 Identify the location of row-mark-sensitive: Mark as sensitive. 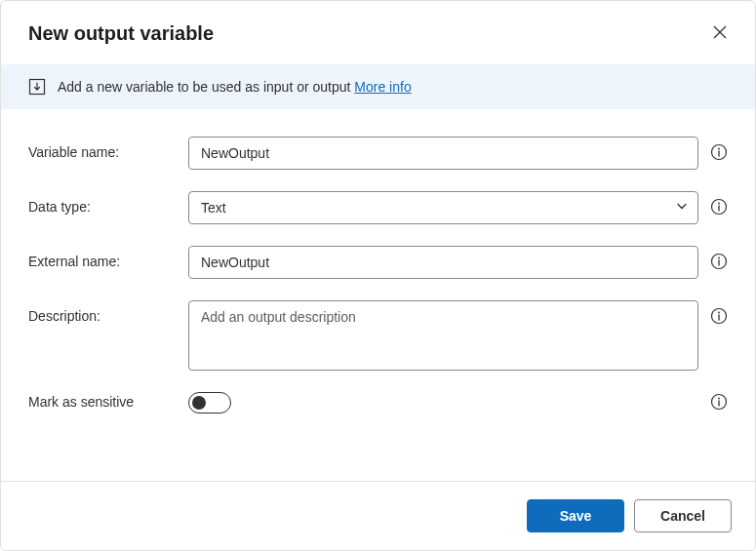
(378, 403).